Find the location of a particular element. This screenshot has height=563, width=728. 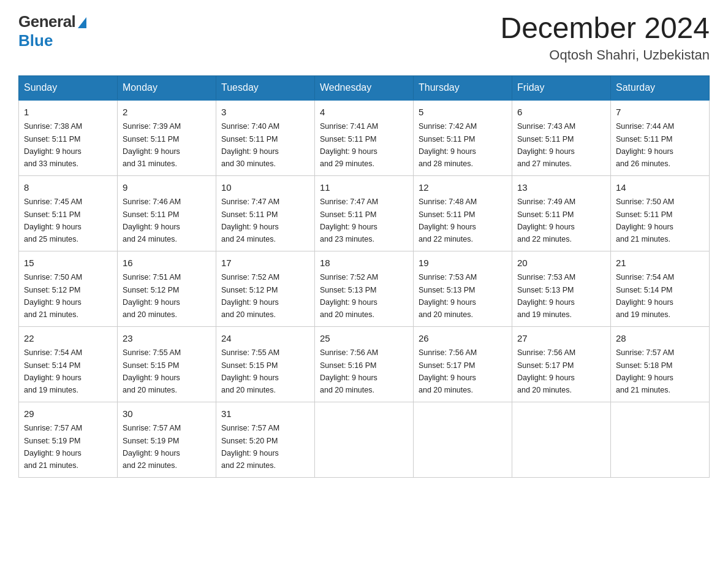

table-row: 12 Sunrise: 7:48 AMSunset: 5:11 PMDaylig… is located at coordinates (463, 213).